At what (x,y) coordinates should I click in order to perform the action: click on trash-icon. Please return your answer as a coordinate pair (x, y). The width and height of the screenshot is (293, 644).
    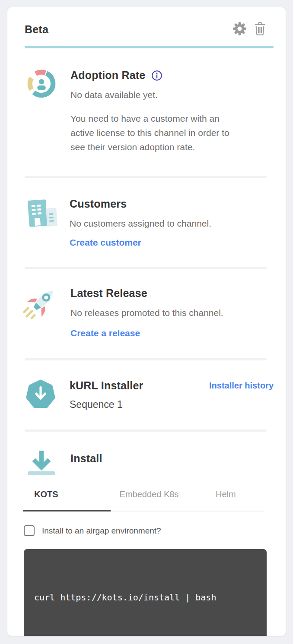
    Looking at the image, I should click on (260, 29).